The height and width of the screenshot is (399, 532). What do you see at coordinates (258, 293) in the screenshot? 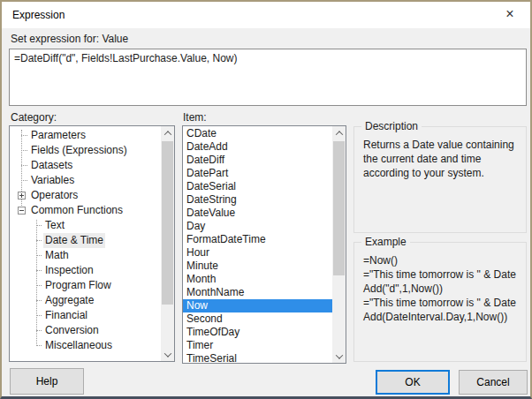
I see `list-item: MonthName` at bounding box center [258, 293].